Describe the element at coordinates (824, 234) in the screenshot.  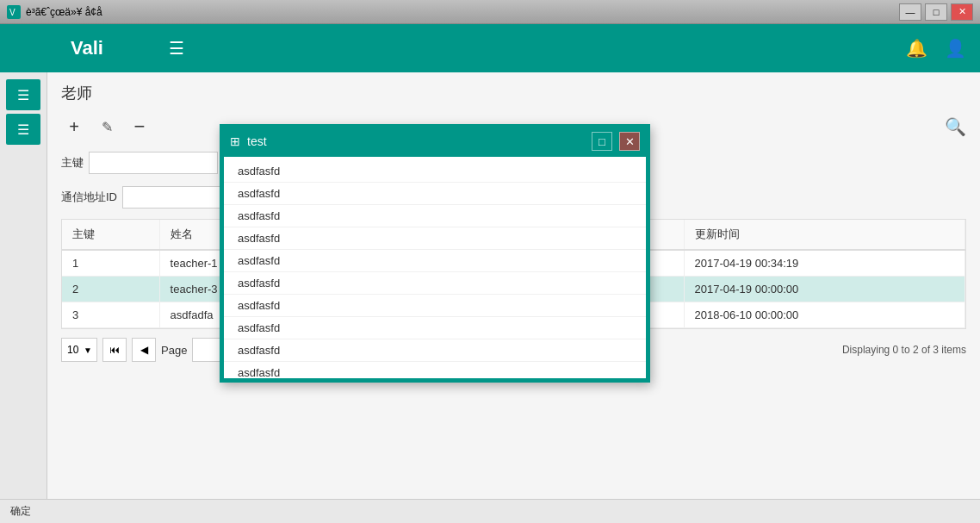
I see `col-header-updated-at: 更新时间` at that location.